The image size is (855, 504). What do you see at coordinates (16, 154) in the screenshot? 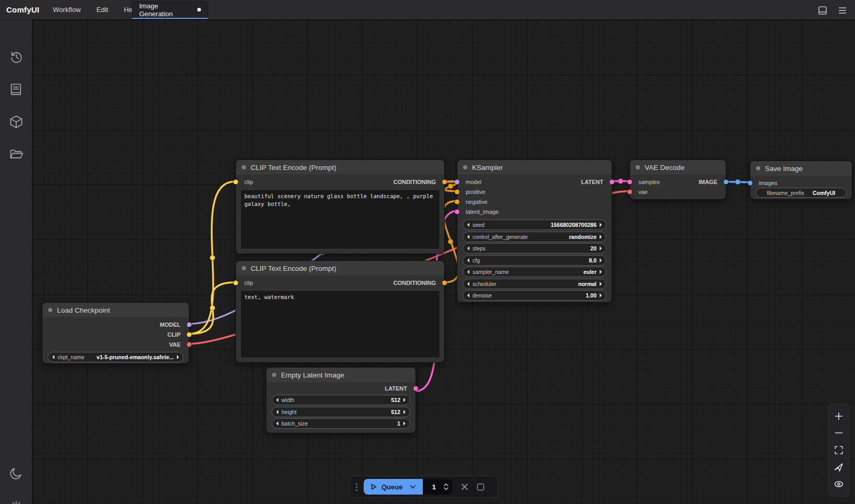
I see `workflows-folder-icon` at bounding box center [16, 154].